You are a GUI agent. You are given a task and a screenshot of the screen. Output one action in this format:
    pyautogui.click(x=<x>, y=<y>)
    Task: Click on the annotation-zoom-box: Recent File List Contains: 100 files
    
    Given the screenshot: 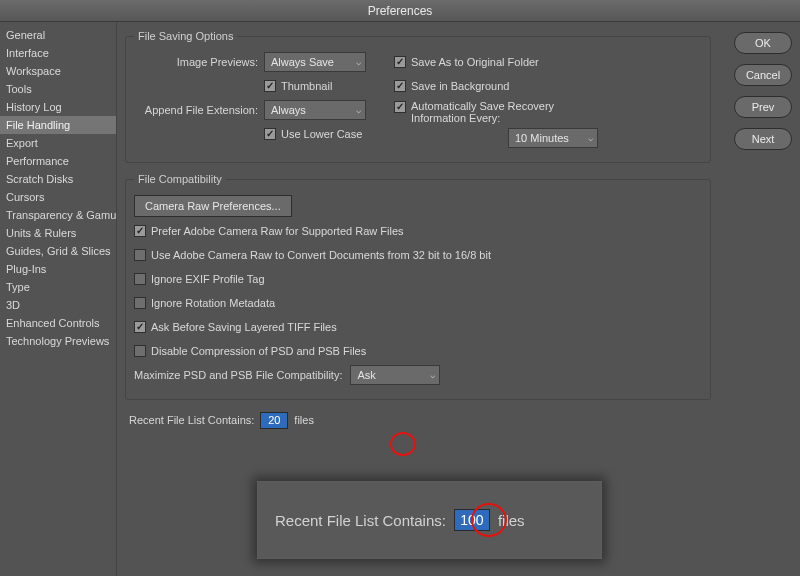 What is the action you would take?
    pyautogui.click(x=430, y=520)
    